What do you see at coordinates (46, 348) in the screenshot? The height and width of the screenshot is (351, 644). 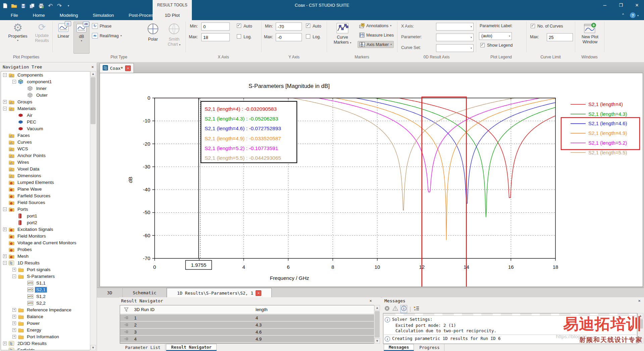 I see `tree-item-farfields: Farfields` at bounding box center [46, 348].